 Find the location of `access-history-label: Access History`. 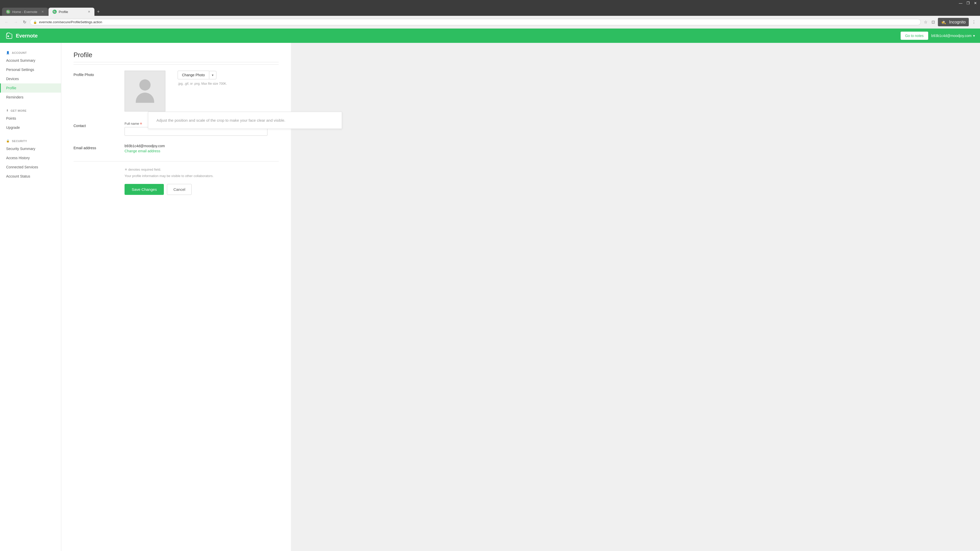

access-history-label: Access History is located at coordinates (18, 158).